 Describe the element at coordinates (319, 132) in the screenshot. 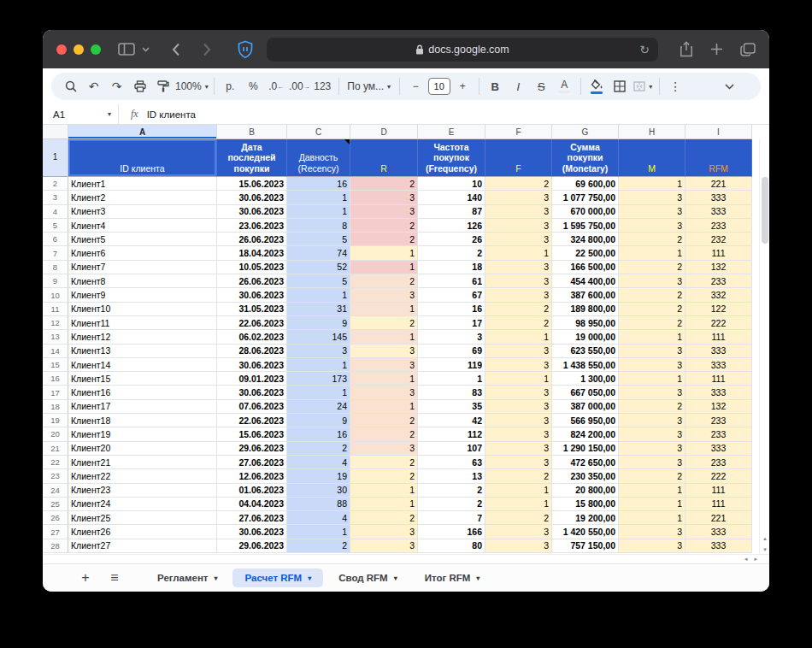

I see `column-header-C: C` at that location.